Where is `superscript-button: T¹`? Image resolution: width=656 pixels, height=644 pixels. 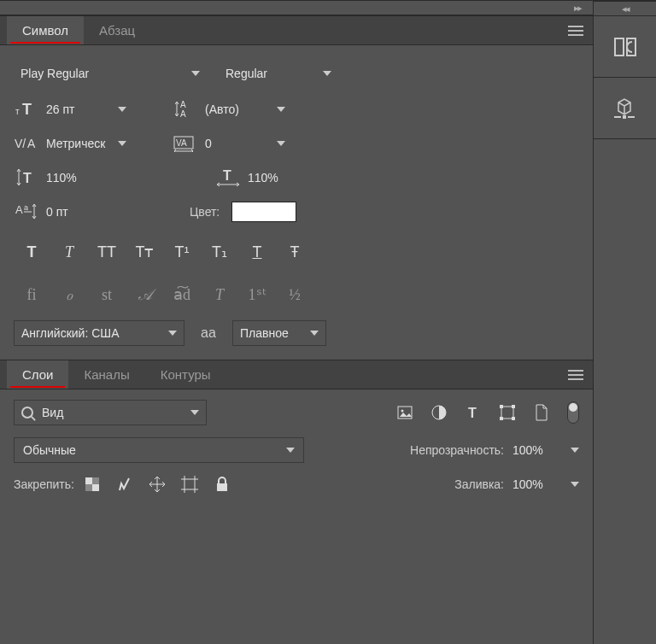
superscript-button: T¹ is located at coordinates (182, 252).